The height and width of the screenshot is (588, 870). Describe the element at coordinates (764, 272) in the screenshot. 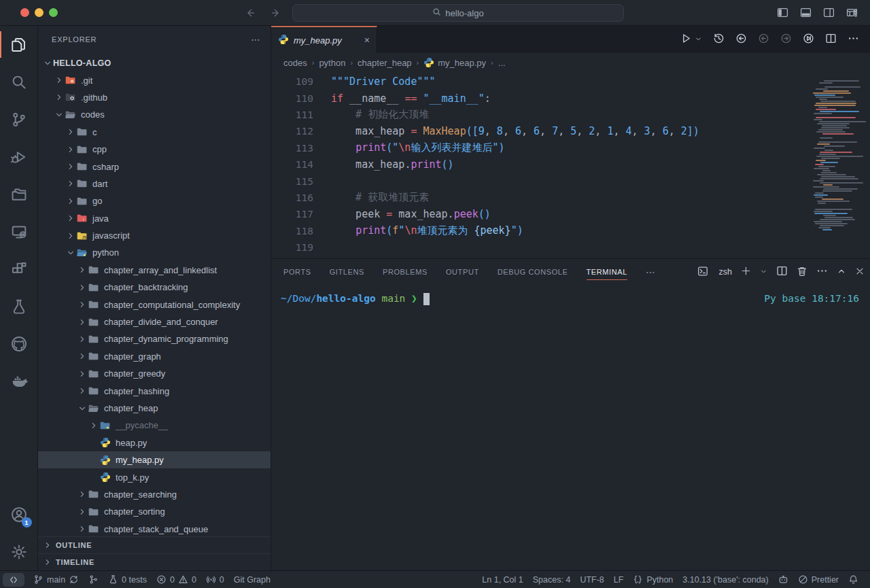

I see `terminal-dropdown-icon` at that location.